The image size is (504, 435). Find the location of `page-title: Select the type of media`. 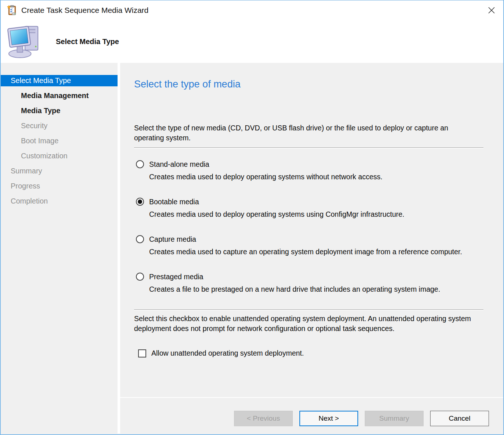

page-title: Select the type of media is located at coordinates (309, 84).